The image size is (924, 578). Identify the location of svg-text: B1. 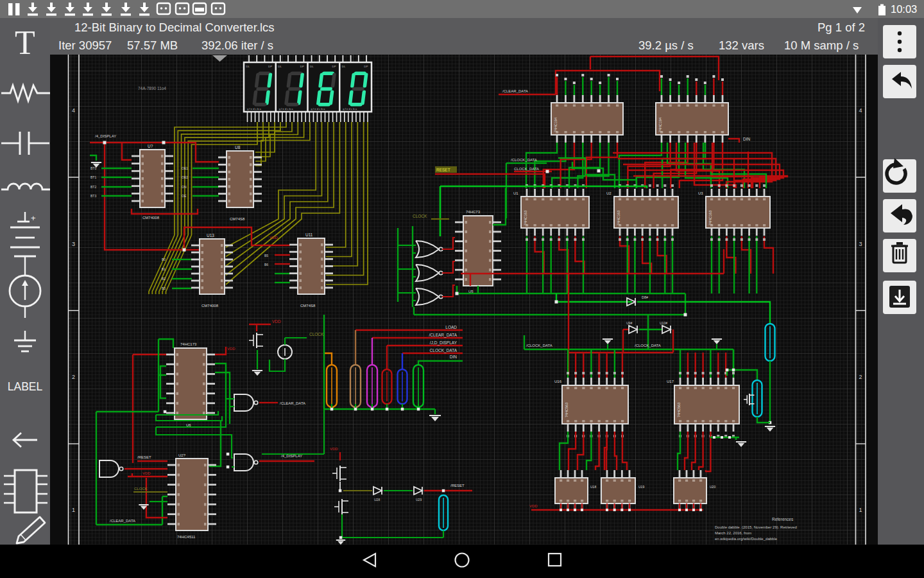
(164, 269).